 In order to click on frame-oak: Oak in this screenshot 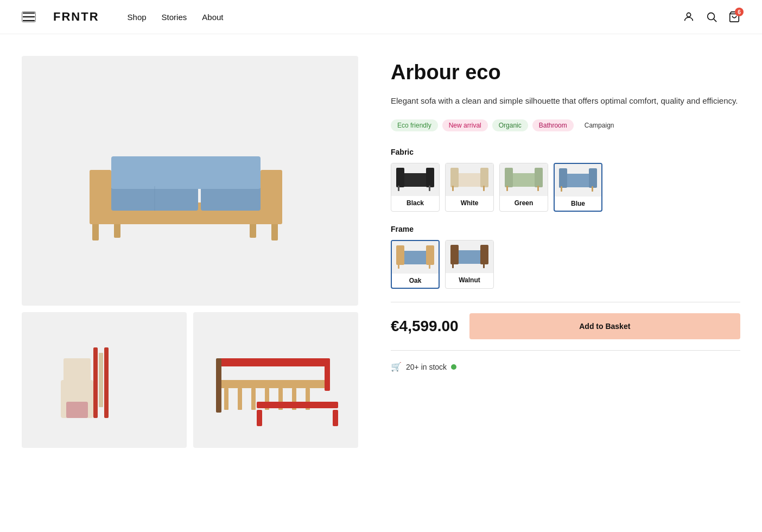, I will do `click(415, 264)`.